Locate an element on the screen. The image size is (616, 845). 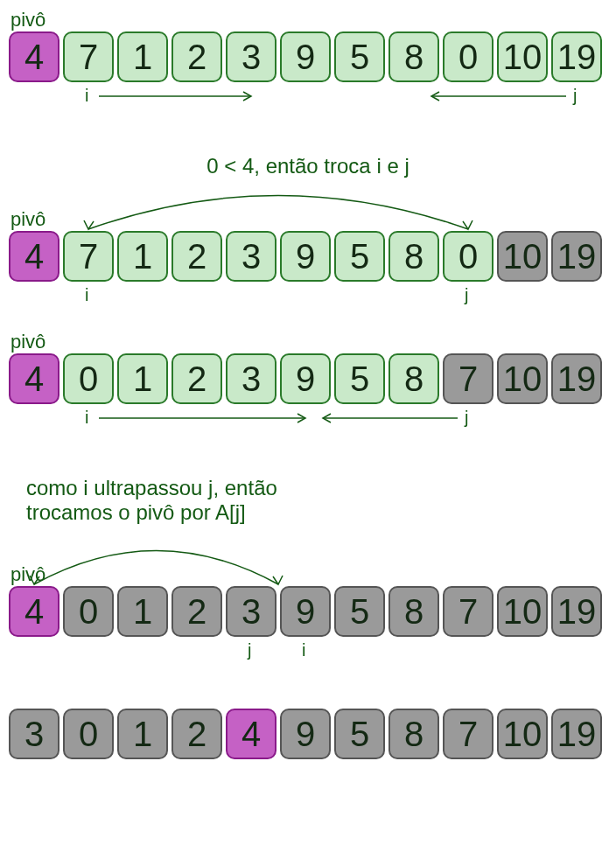
array-row: 4712395801019 is located at coordinates (308, 57).